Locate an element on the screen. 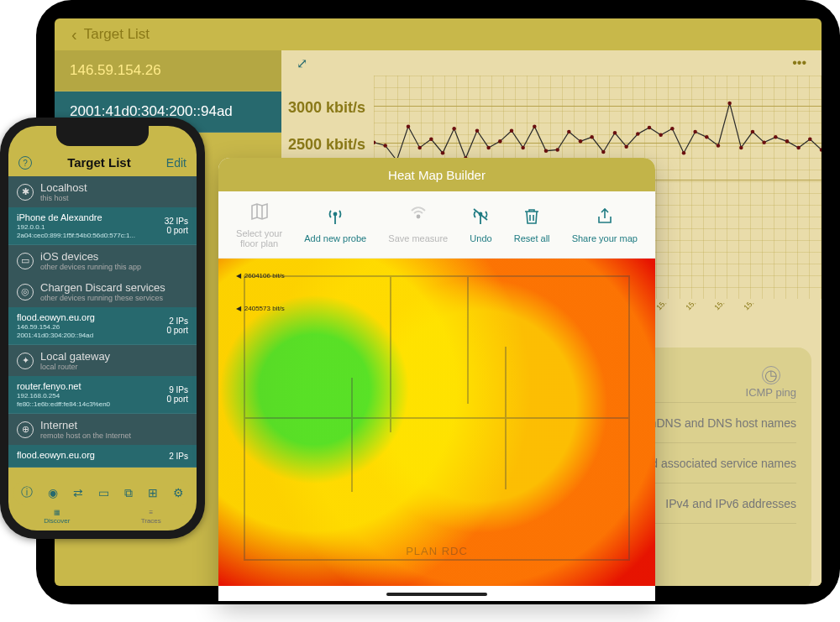 This screenshot has height=622, width=840. screen-icon: ⧉ is located at coordinates (129, 494).